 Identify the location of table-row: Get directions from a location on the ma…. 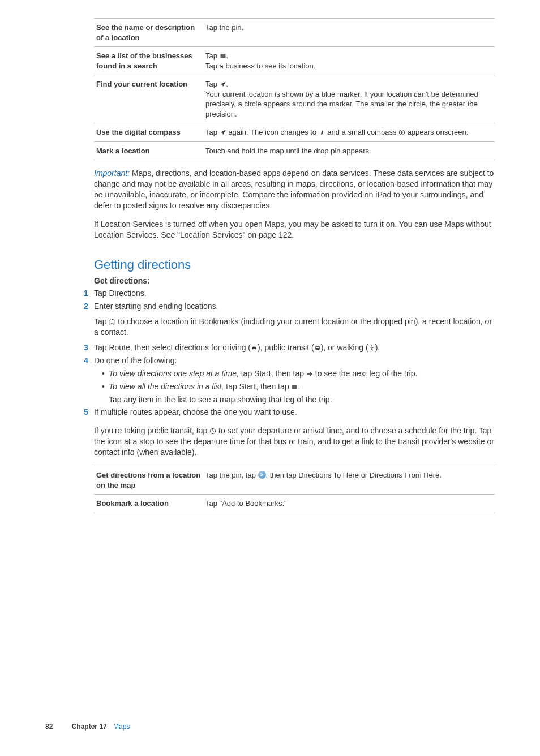
(294, 480).